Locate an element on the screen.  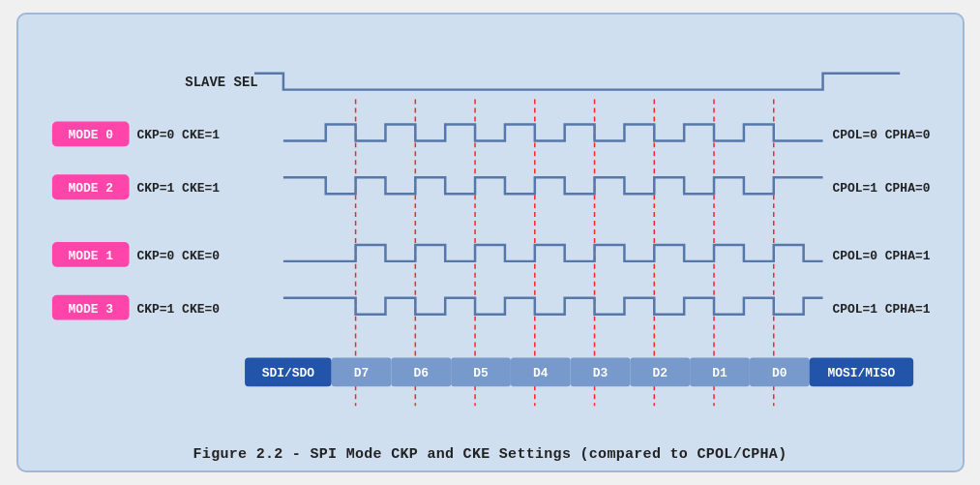
mode3-label: MODE 3 is located at coordinates (91, 310).